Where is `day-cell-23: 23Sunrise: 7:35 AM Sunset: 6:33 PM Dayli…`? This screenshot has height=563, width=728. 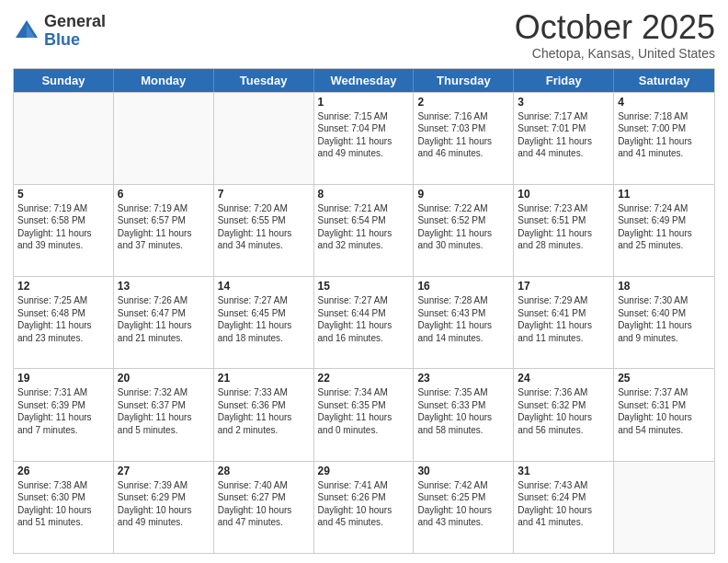
day-cell-23: 23Sunrise: 7:35 AM Sunset: 6:33 PM Dayli… is located at coordinates (463, 414).